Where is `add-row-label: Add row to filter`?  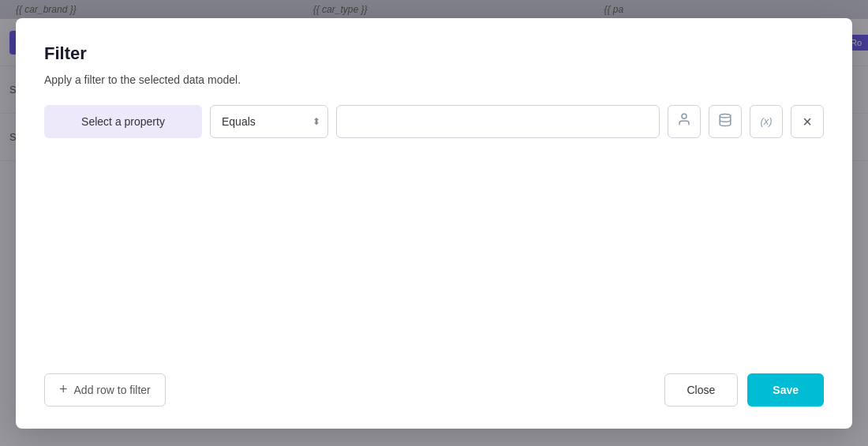 add-row-label: Add row to filter is located at coordinates (112, 390).